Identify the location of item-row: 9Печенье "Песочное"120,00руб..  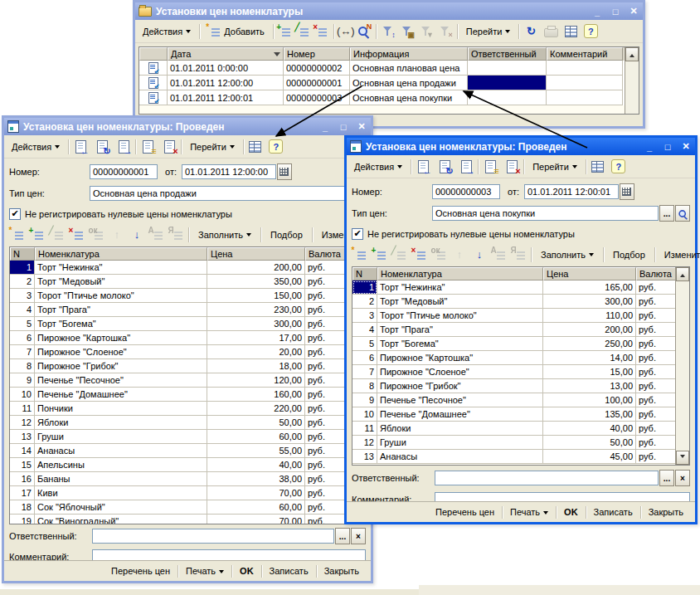
(187, 380).